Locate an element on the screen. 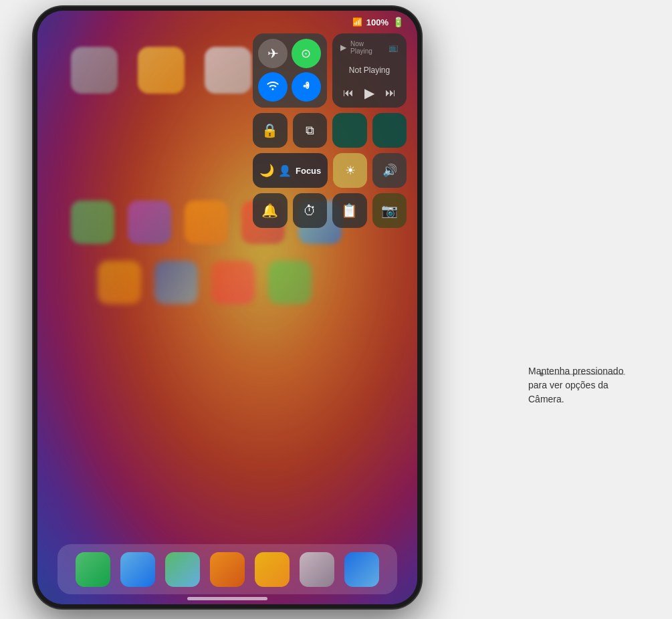 The image size is (672, 619). mirror-icon: ⧉ is located at coordinates (310, 131).